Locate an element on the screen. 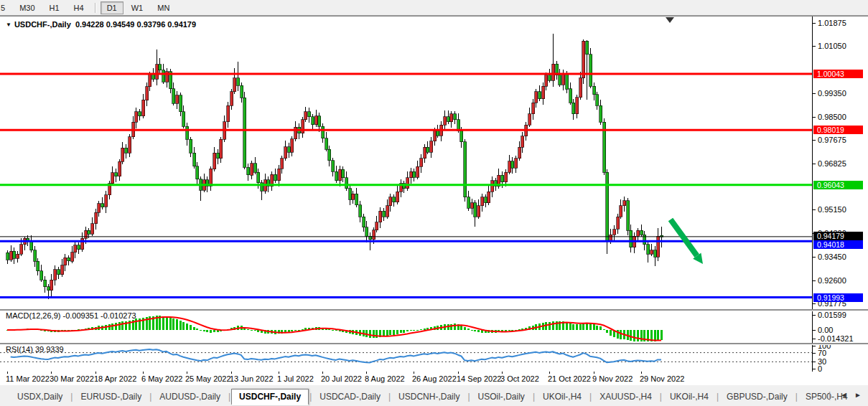  price-tick-1.01875: 1.01875 is located at coordinates (832, 23).